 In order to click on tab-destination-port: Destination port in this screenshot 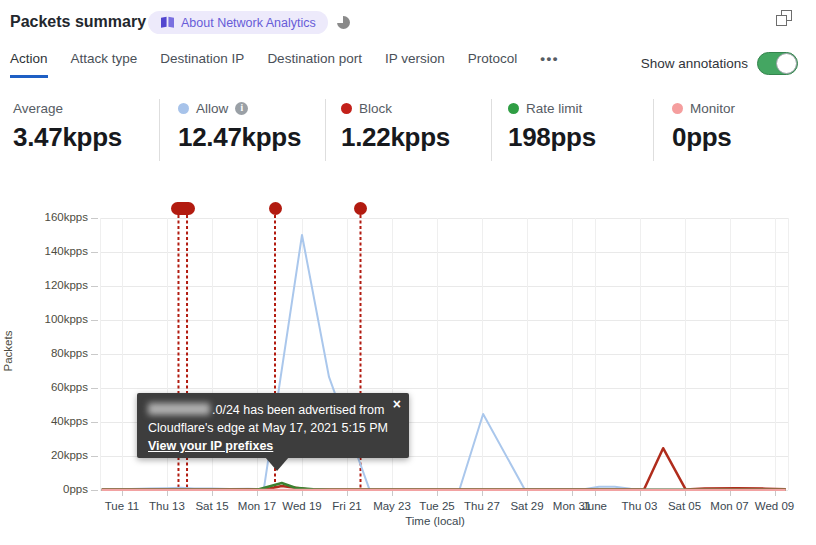, I will do `click(314, 64)`.